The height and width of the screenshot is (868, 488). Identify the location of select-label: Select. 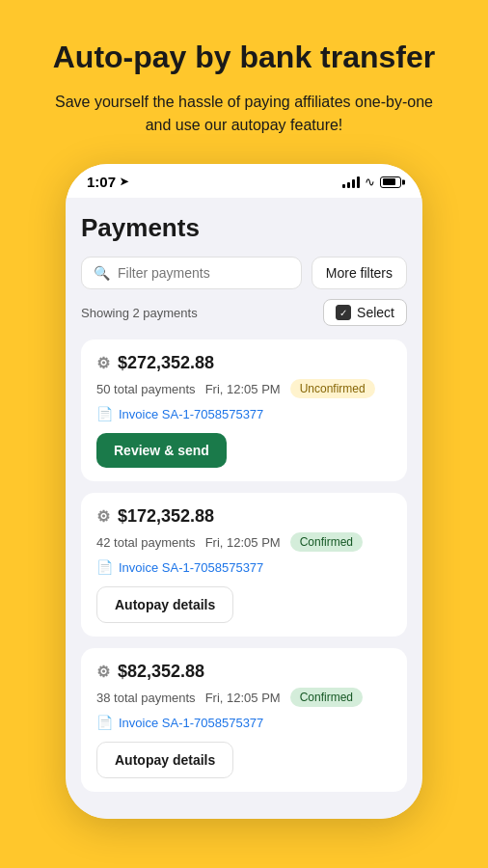
(376, 312).